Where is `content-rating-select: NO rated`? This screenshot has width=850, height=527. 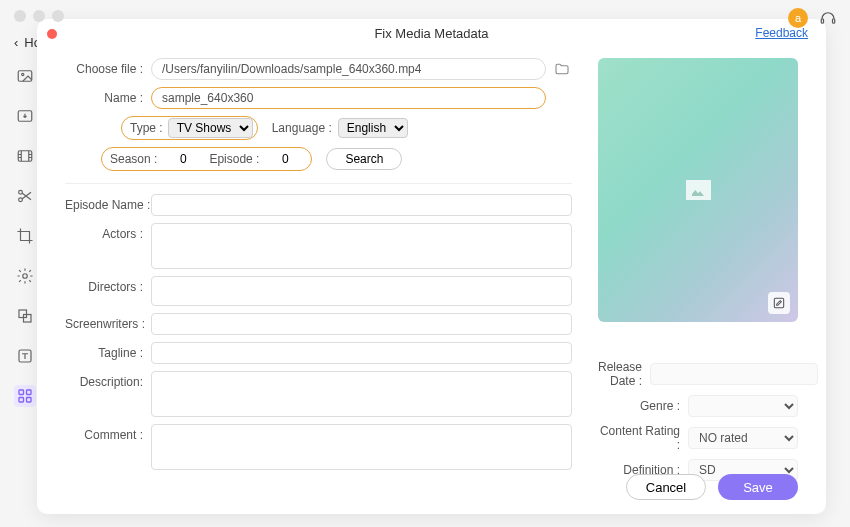
content-rating-select: NO rated is located at coordinates (743, 438).